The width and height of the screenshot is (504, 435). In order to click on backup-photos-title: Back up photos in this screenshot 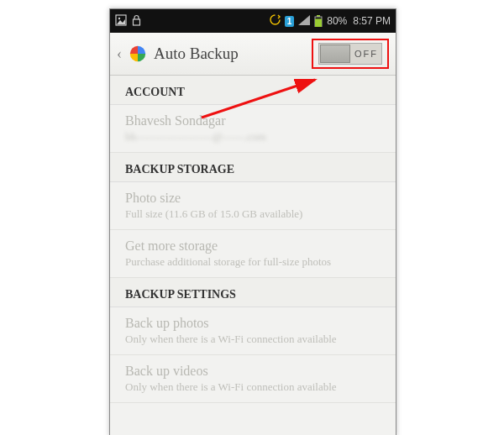, I will do `click(253, 323)`.